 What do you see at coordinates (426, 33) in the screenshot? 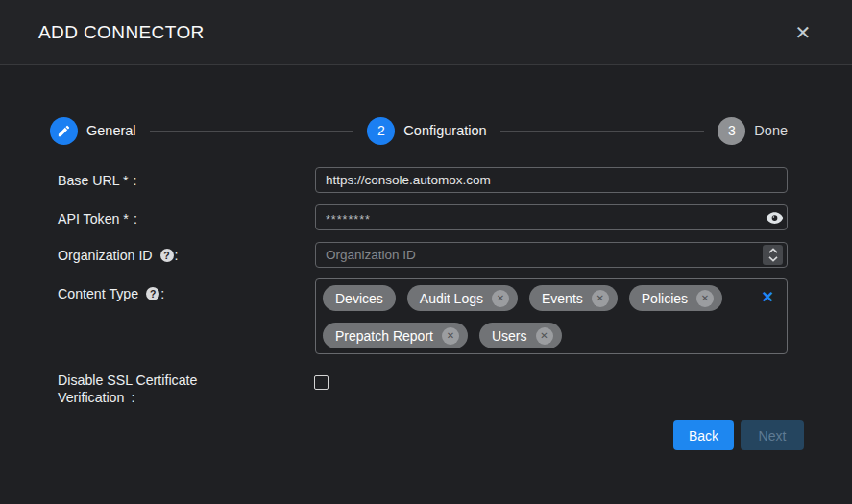
I see `dialog-header: ADD CONNECTOR ✕` at bounding box center [426, 33].